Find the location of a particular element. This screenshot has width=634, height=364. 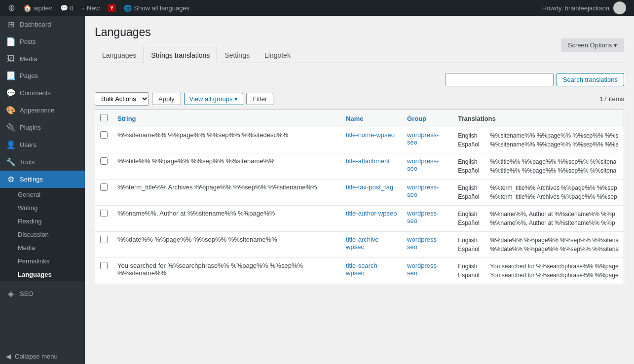

translation-entry: EnglishYou searched for %%searchphrase%%… is located at coordinates (538, 266).